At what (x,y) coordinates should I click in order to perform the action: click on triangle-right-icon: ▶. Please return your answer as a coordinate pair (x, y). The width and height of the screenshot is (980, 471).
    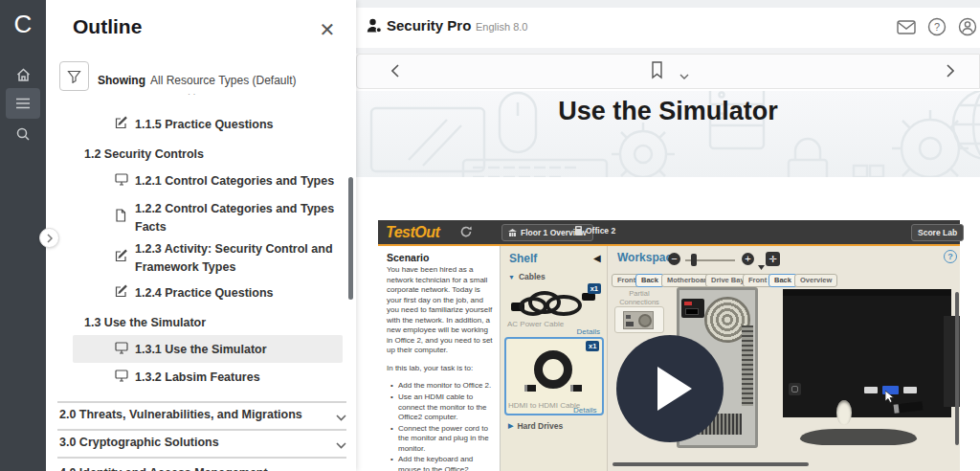
    Looking at the image, I should click on (511, 426).